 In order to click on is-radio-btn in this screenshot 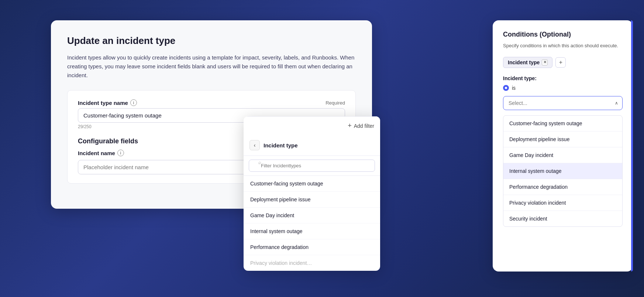, I will do `click(506, 88)`.